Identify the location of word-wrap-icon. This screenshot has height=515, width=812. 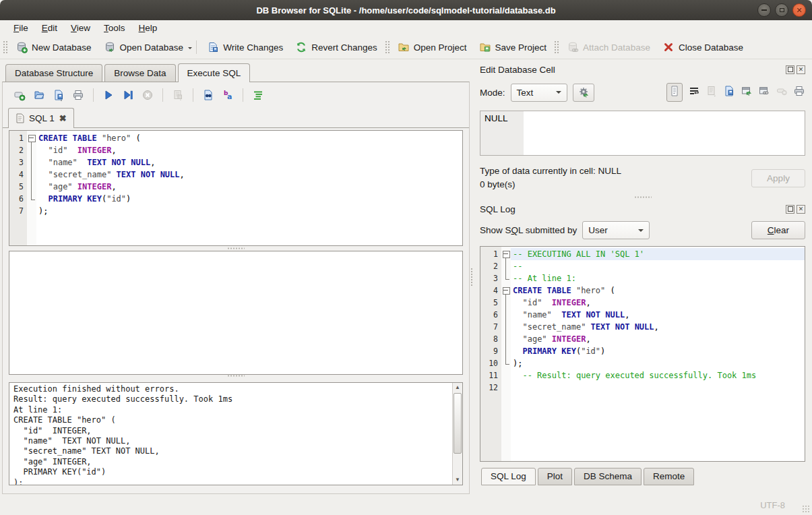
(694, 92).